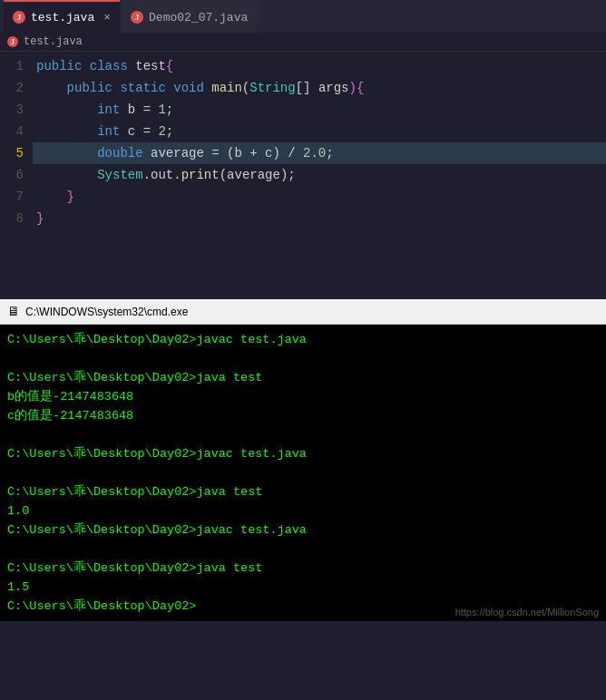  What do you see at coordinates (303, 530) in the screenshot?
I see `cmd-line-8: C:\Users\乖\Desktop\Day02>javac test.java` at bounding box center [303, 530].